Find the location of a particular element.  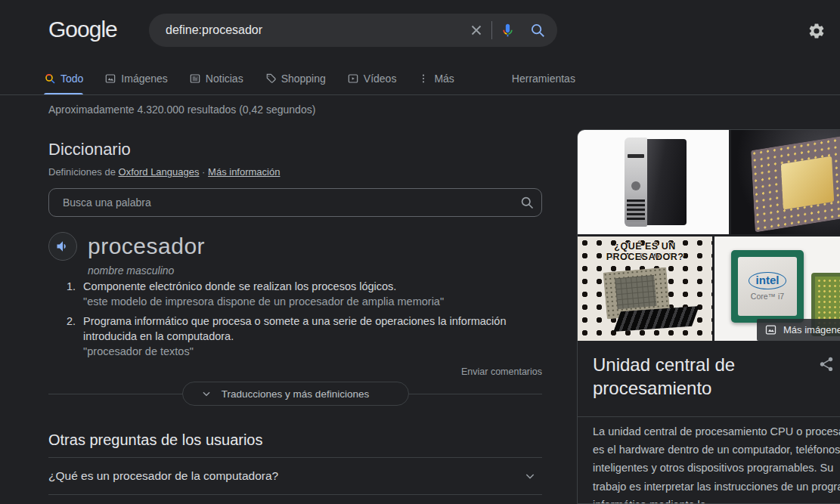

more-images-label: Más imágenes is located at coordinates (812, 329).